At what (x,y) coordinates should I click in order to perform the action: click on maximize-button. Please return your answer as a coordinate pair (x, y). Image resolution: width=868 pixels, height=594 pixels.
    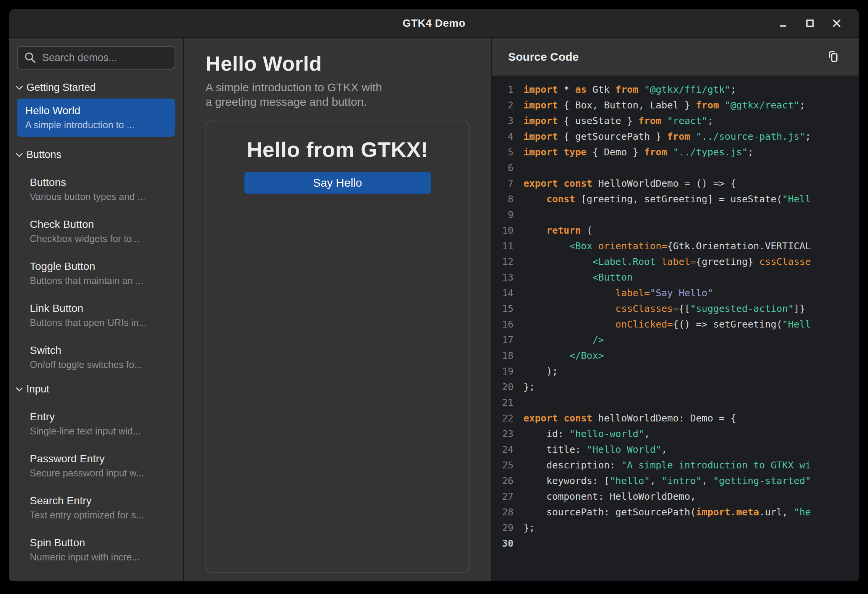
    Looking at the image, I should click on (810, 23).